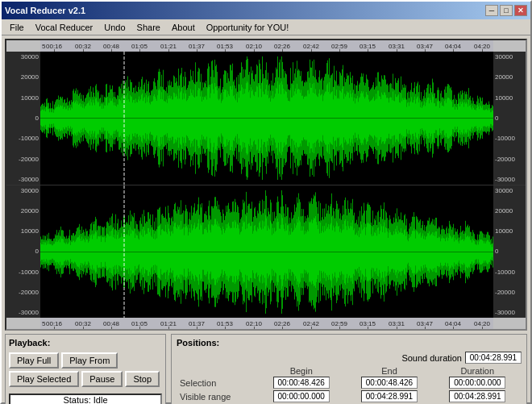 Image resolution: width=532 pixels, height=404 pixels. What do you see at coordinates (85, 369) in the screenshot?
I see `playback-panel: Playback: Play Full Play From Play Selec…` at bounding box center [85, 369].